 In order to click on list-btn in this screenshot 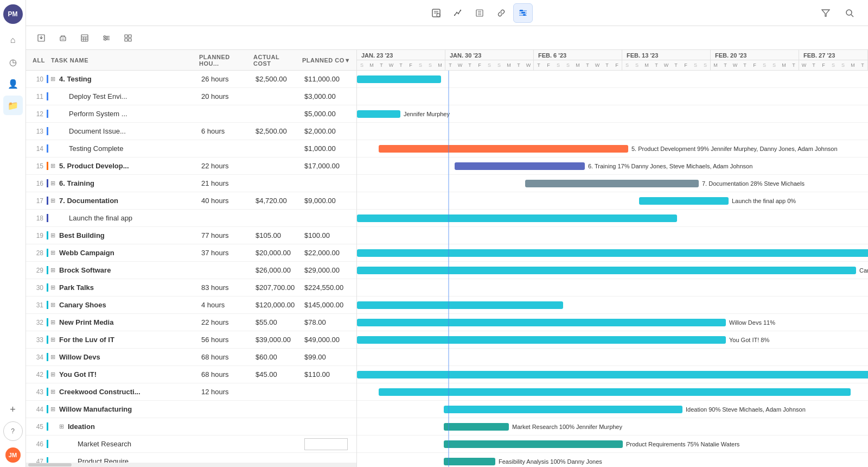, I will do `click(480, 13)`.